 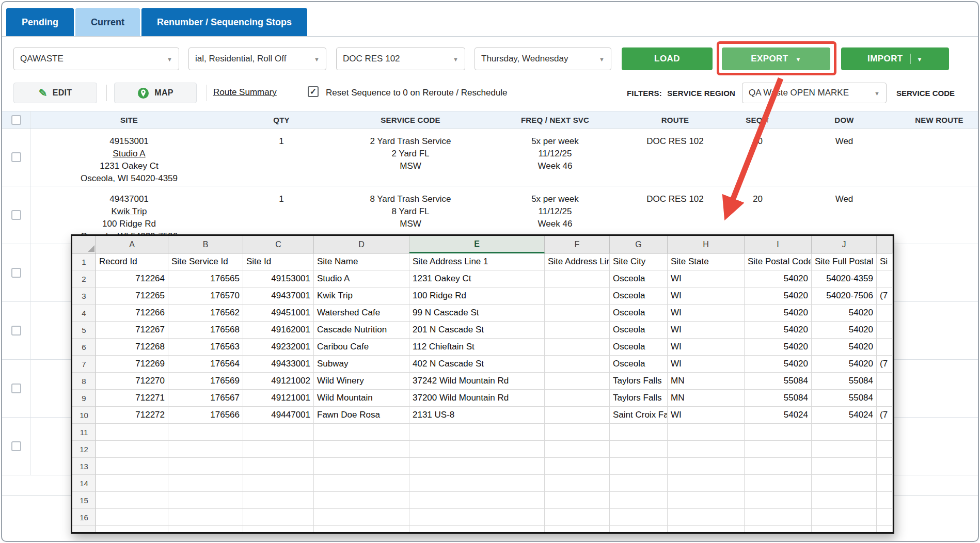 What do you see at coordinates (132, 313) in the screenshot?
I see `sheet-cell: 712266` at bounding box center [132, 313].